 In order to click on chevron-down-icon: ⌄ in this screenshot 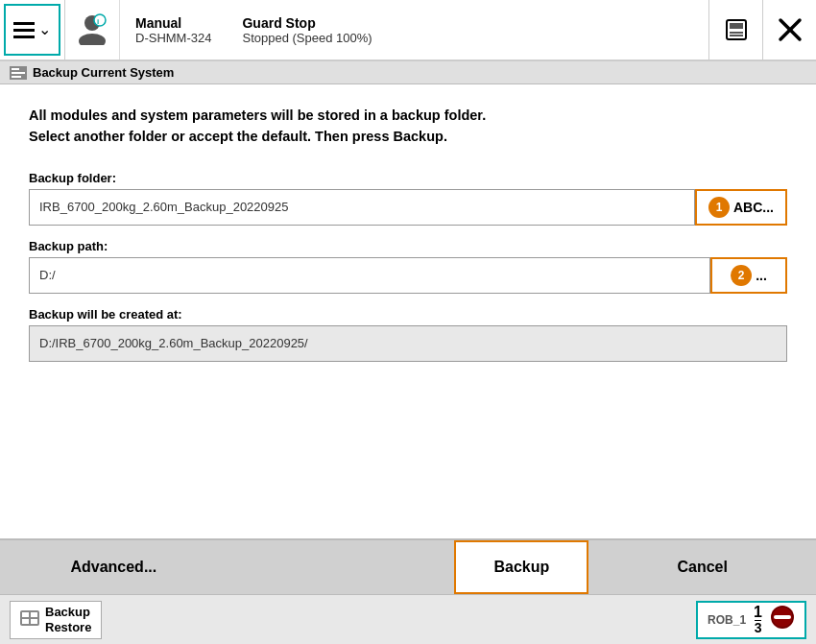, I will do `click(44, 30)`.